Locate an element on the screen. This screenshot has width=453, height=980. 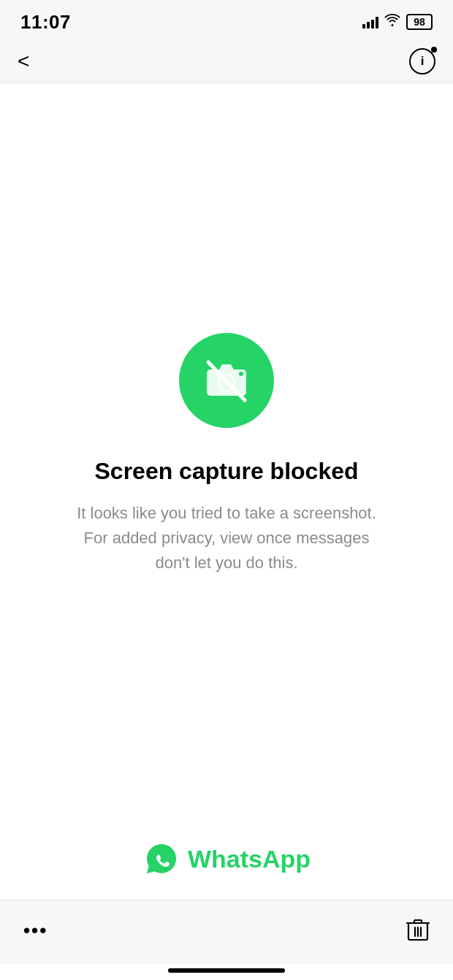
back-button: < is located at coordinates (23, 61).